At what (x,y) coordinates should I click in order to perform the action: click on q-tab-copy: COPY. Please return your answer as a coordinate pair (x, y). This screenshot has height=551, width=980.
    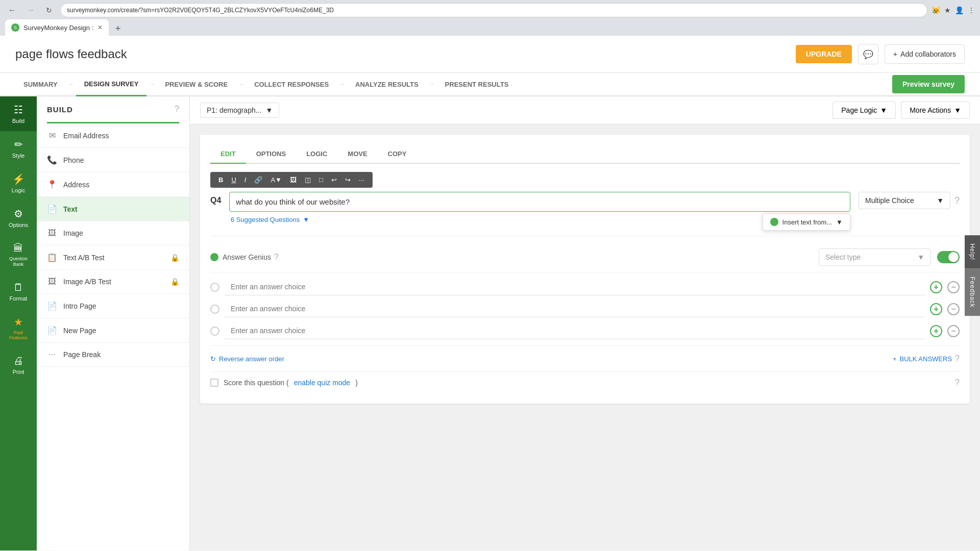
    Looking at the image, I should click on (397, 154).